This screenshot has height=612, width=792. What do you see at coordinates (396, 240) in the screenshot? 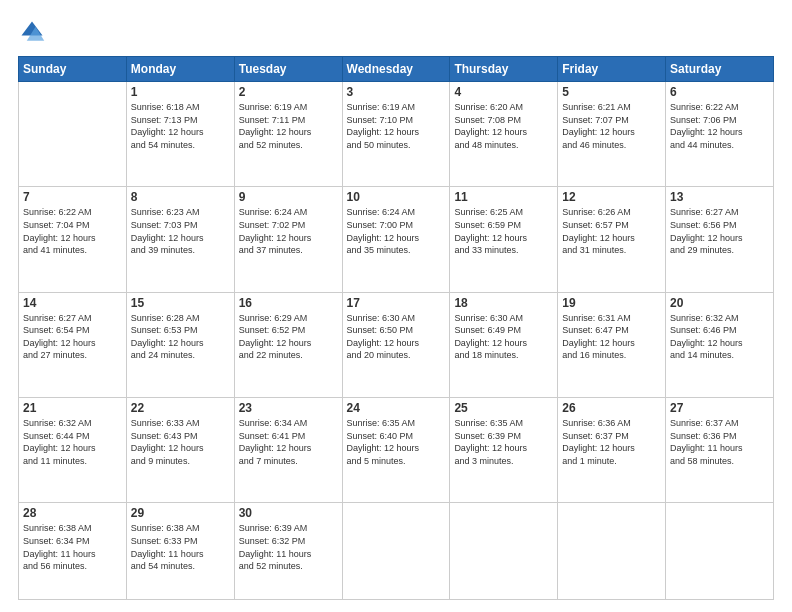
I see `calendar-cell: 10Sunrise: 6:24 AM Sunset: 7:00 PM Dayli…` at bounding box center [396, 240].